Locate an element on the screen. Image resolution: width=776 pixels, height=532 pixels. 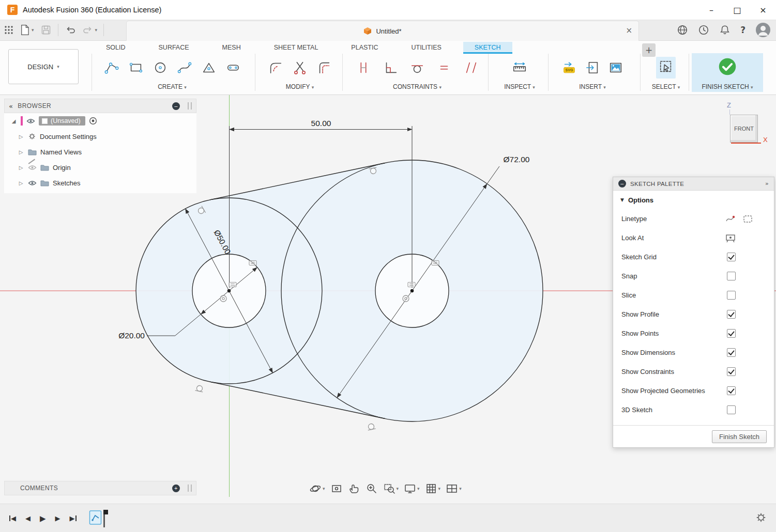
browser-item-named-views: ▷ Named Views is located at coordinates (100, 152).